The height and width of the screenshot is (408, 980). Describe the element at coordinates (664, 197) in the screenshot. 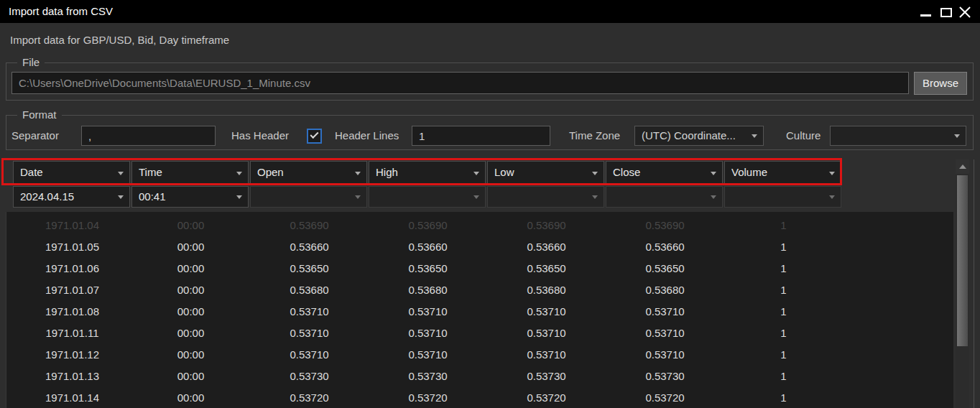

I see `sample-select-close` at that location.